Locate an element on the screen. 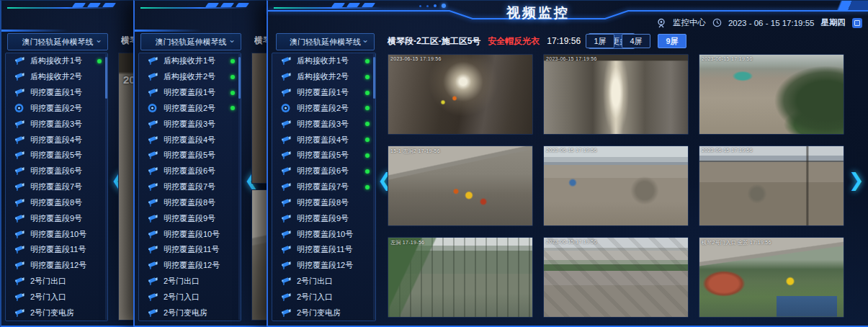 The height and width of the screenshot is (327, 868). camera-label: 2号门变电房 is located at coordinates (333, 313).